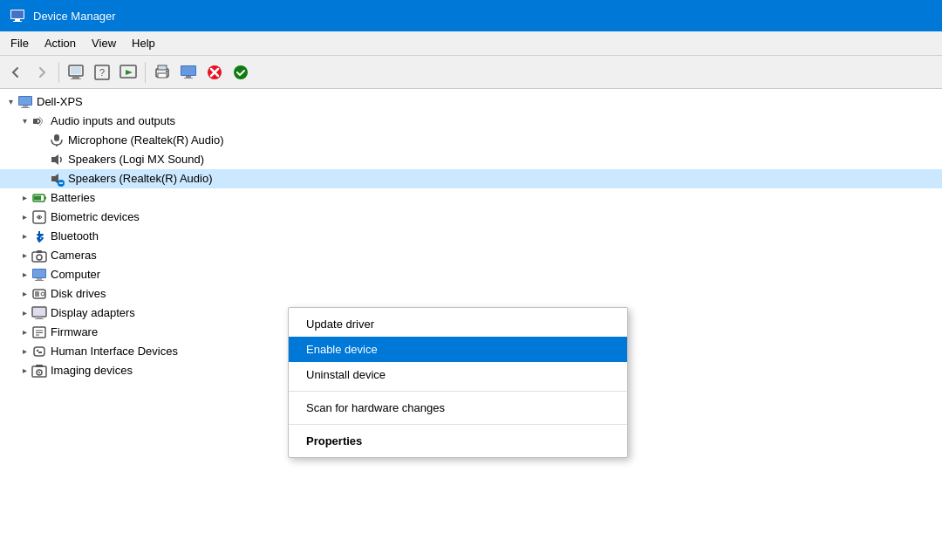  What do you see at coordinates (95, 217) in the screenshot?
I see `biometric-label: Biometric devices` at bounding box center [95, 217].